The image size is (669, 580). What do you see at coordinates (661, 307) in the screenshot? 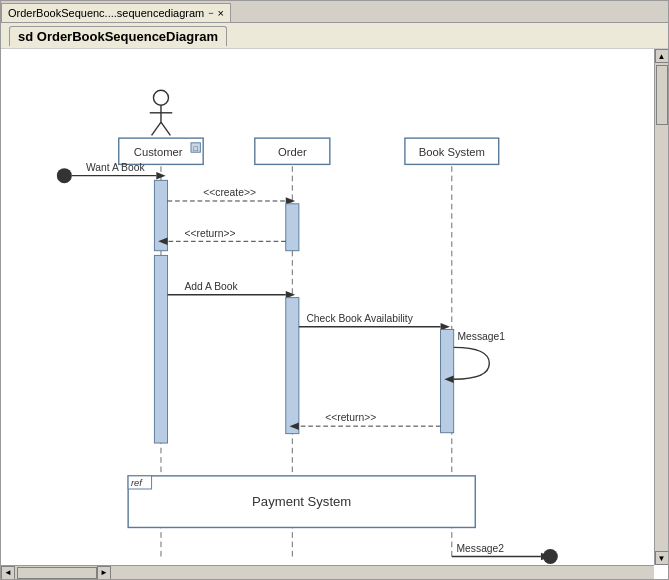
I see `scrollbar-right: ▲ ▼` at bounding box center [661, 307].